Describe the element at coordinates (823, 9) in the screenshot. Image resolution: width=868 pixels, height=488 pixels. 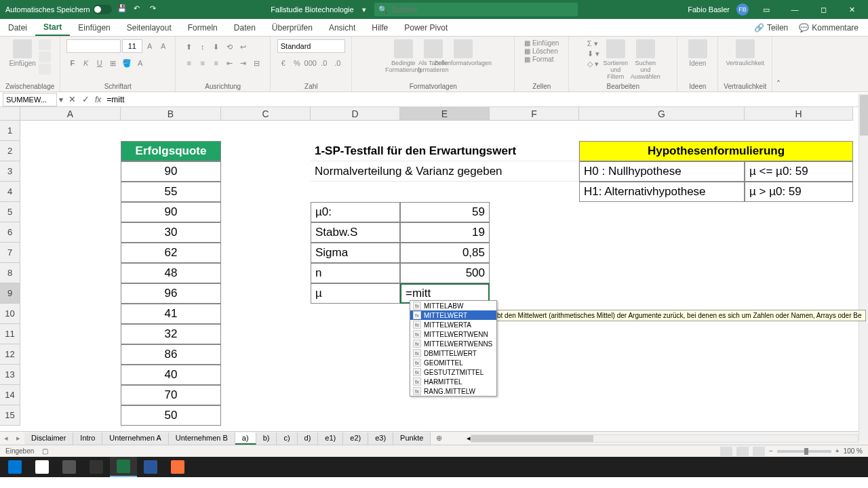
I see `maximize-icon: ◻` at that location.